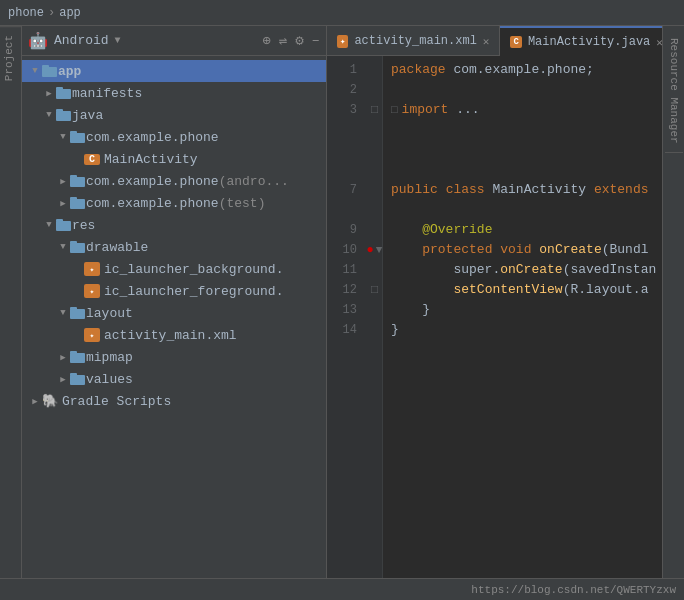 Image resolution: width=684 pixels, height=600 pixels. I want to click on breadcrumb-phone: phone, so click(26, 13).